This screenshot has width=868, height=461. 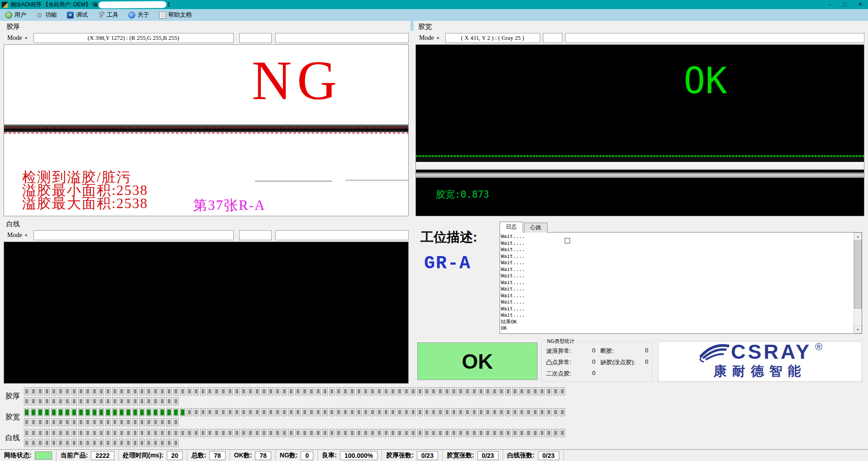 What do you see at coordinates (595, 374) in the screenshot?
I see `ng-stat-value: 0` at bounding box center [595, 374].